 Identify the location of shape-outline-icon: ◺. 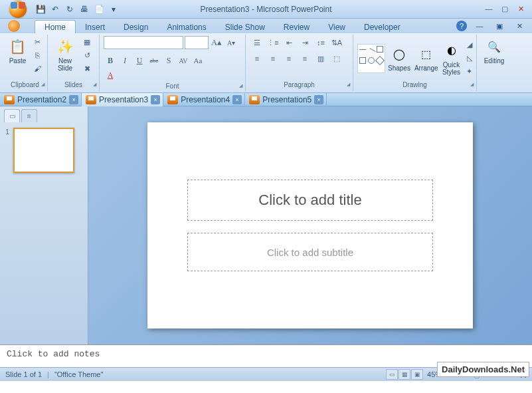
(470, 59).